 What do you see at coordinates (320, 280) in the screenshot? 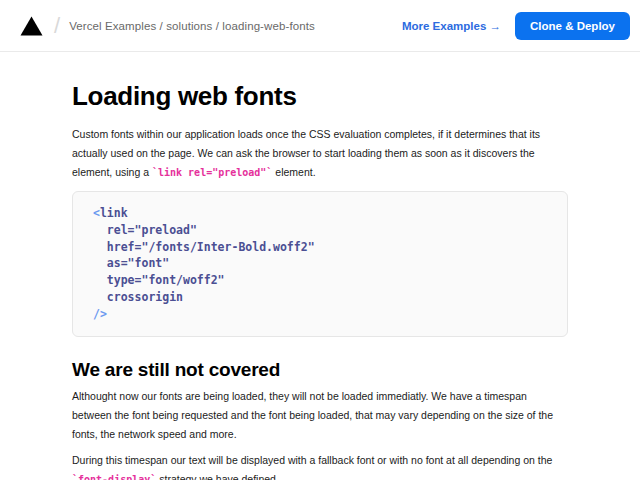
I see `code-line: type="font/woff2"` at bounding box center [320, 280].